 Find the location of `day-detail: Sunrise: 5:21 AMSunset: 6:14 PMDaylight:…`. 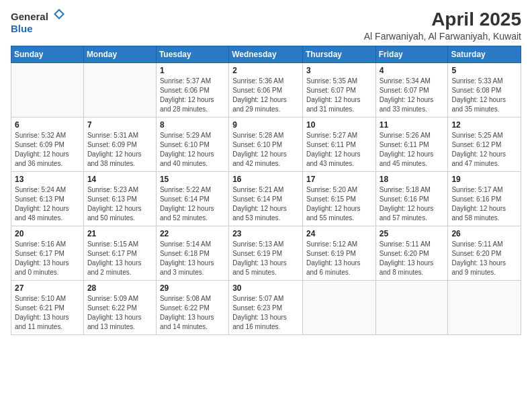

day-detail: Sunrise: 5:21 AMSunset: 6:14 PMDaylight:… is located at coordinates (266, 204).